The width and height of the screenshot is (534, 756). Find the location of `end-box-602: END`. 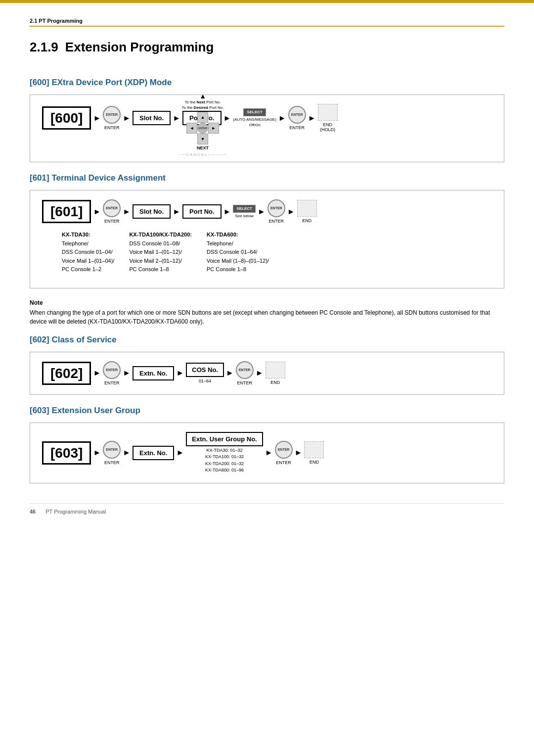

end-box-602: END is located at coordinates (275, 373).